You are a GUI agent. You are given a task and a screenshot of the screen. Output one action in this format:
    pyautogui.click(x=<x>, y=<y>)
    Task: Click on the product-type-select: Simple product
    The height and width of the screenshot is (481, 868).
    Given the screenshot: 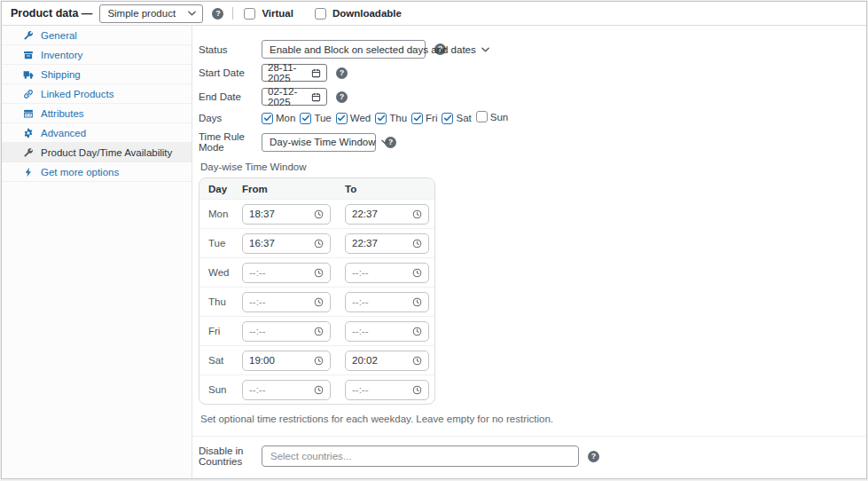 What is the action you would take?
    pyautogui.click(x=151, y=14)
    